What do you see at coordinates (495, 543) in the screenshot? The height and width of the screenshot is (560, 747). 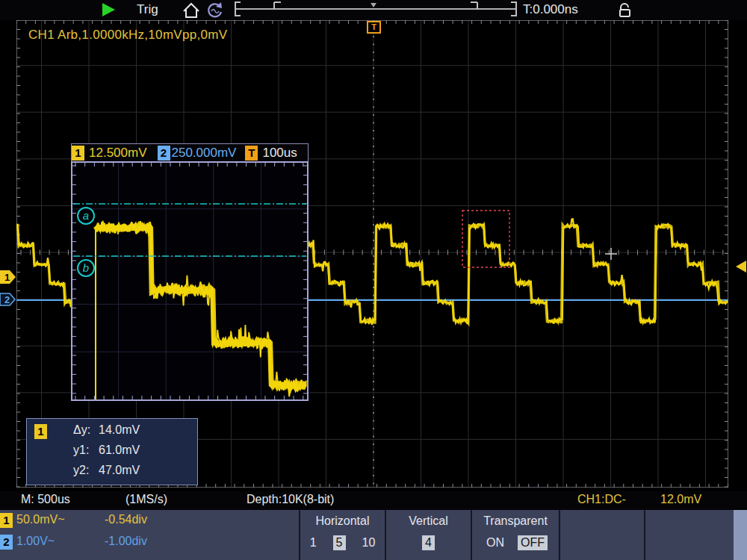 I see `transparent-on-button: ON` at bounding box center [495, 543].